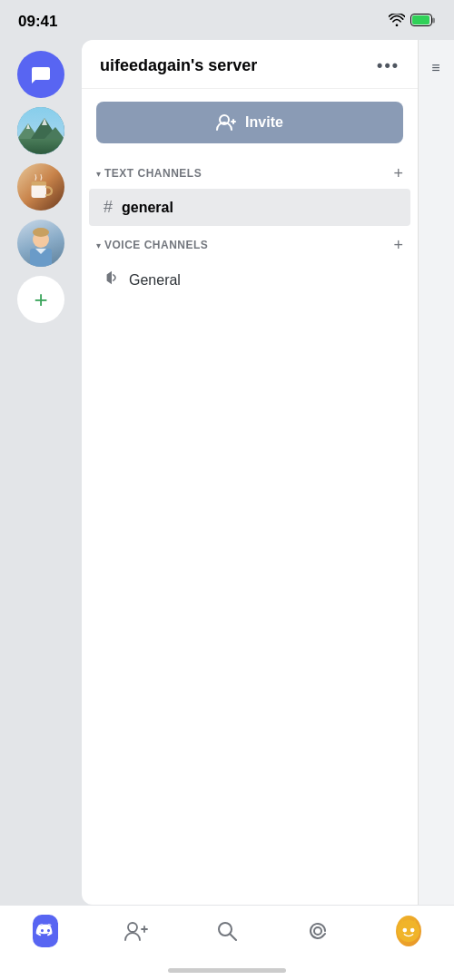 The width and height of the screenshot is (454, 980). What do you see at coordinates (409, 931) in the screenshot?
I see `tab-profile` at bounding box center [409, 931].